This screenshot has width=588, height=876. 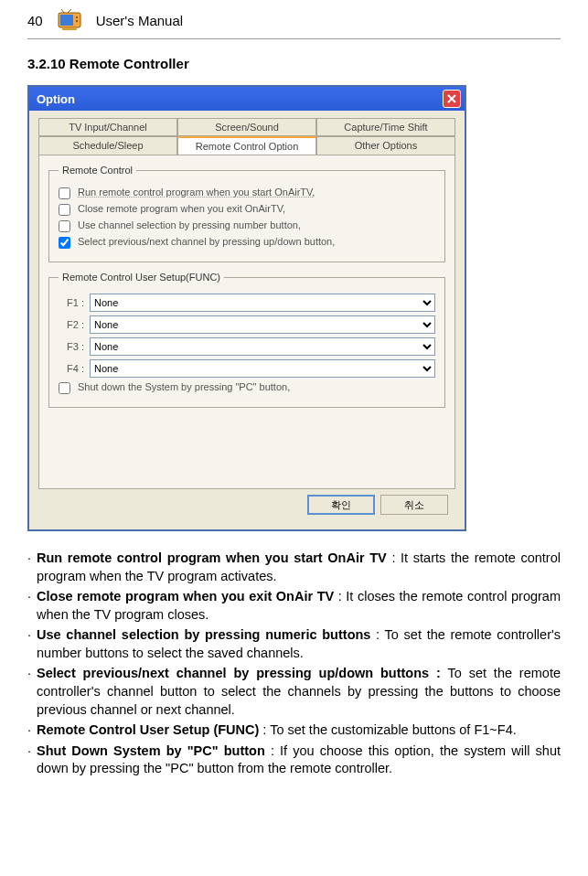 What do you see at coordinates (184, 387) in the screenshot?
I see `opt-shutdown-label: Shut down the System by pressing "PC" bu…` at bounding box center [184, 387].